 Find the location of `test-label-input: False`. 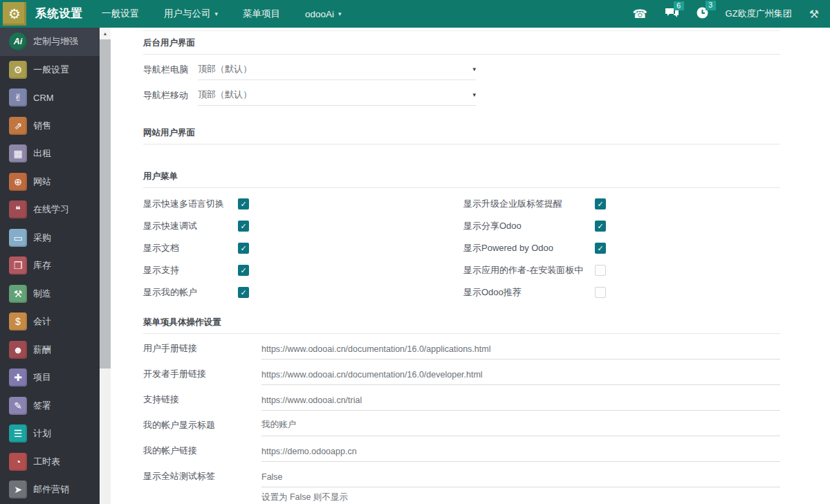

test-label-input: False is located at coordinates (521, 480).